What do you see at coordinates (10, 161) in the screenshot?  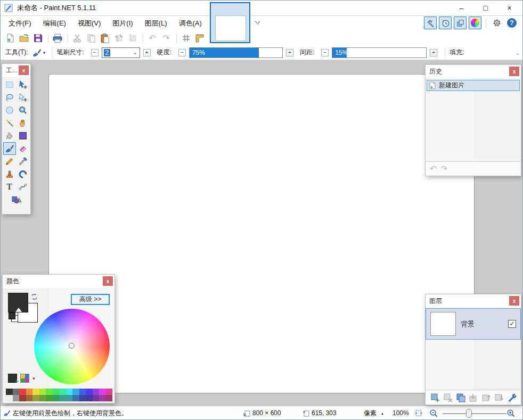 I see `pencil-tool` at bounding box center [10, 161].